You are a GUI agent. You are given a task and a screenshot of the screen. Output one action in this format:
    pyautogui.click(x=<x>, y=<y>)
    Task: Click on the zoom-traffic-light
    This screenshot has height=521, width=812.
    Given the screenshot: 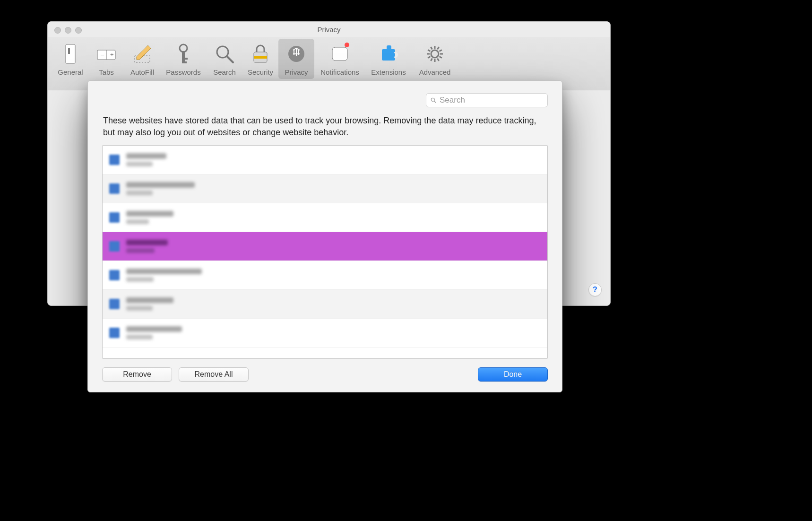 What is the action you would take?
    pyautogui.click(x=78, y=30)
    